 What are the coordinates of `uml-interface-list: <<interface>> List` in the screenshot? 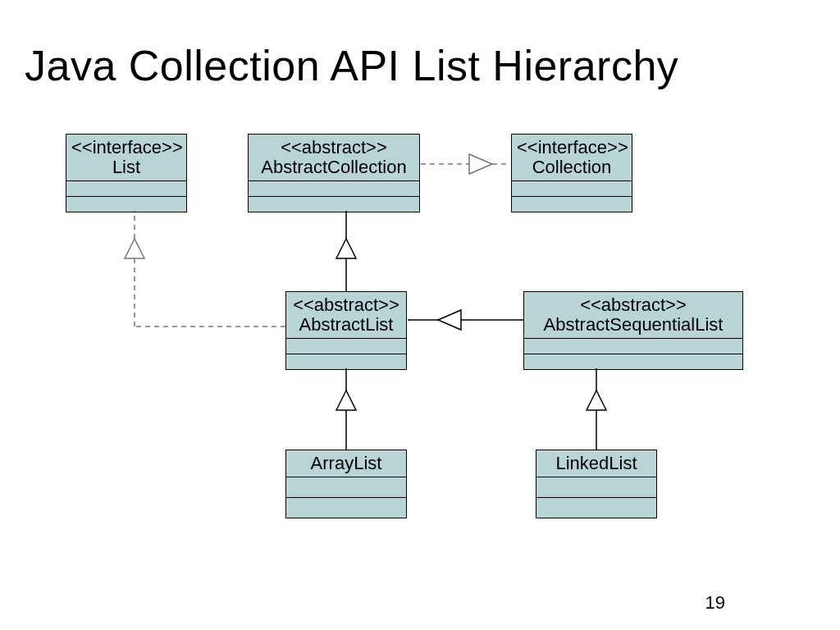 It's located at (126, 173).